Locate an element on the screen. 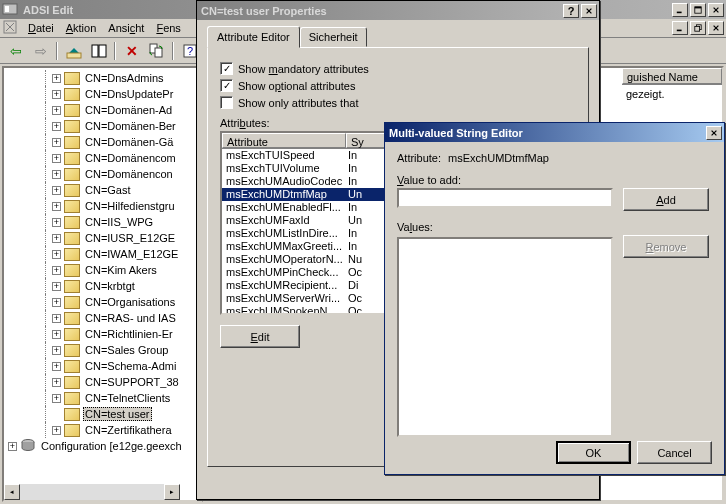  tree-item: +CN=IUSR_E12GE is located at coordinates (100, 238).